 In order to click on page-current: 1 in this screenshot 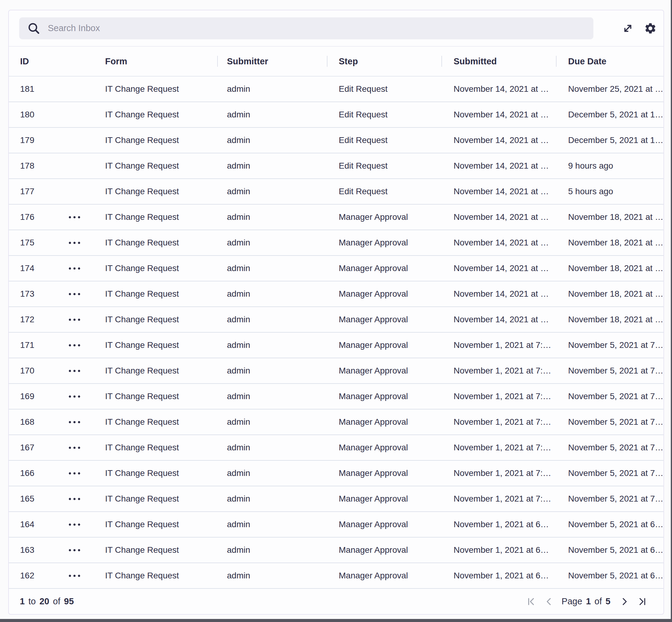, I will do `click(588, 601)`.